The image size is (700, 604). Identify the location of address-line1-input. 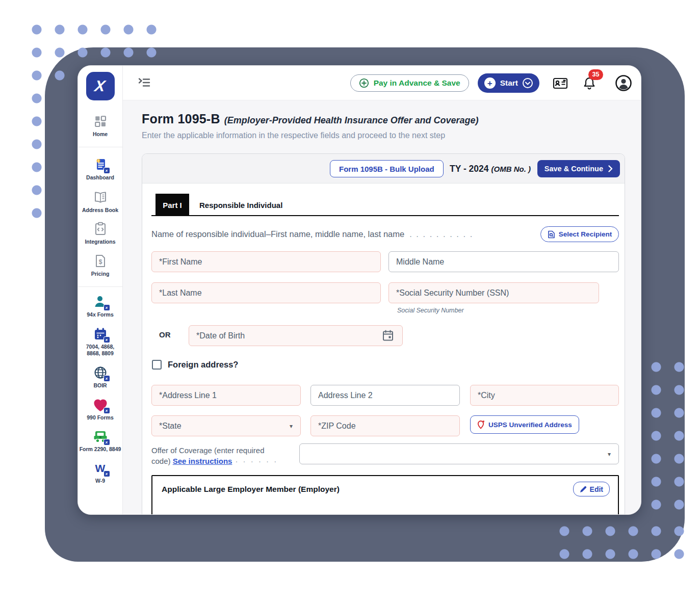
(226, 396).